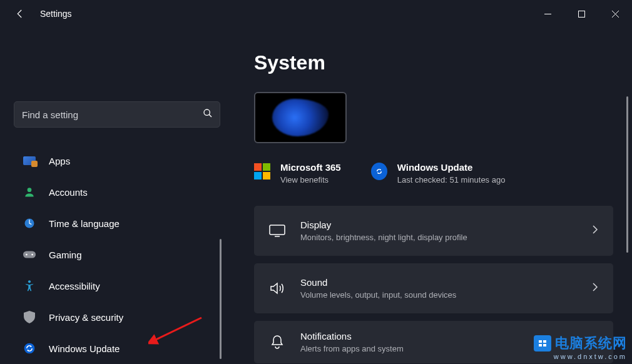  I want to click on sidebar-item-label: Gaming, so click(65, 255).